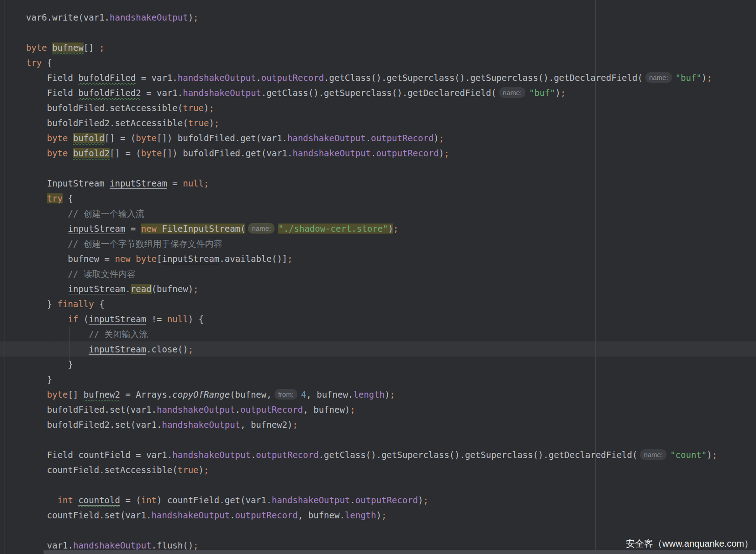 The width and height of the screenshot is (756, 554). I want to click on code-line: Field bufoldFiled = var1.handshakeOutput…, so click(369, 78).